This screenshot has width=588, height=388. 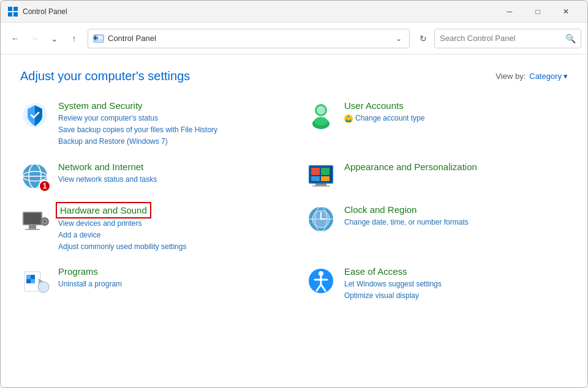 I want to click on clock-region-title: Clock and Region, so click(x=456, y=209).